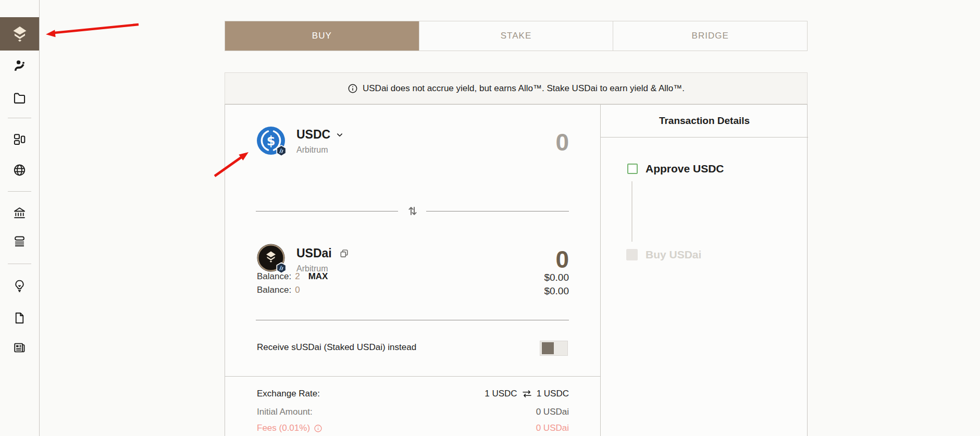  Describe the element at coordinates (20, 318) in the screenshot. I see `sidebar-item-docs` at that location.